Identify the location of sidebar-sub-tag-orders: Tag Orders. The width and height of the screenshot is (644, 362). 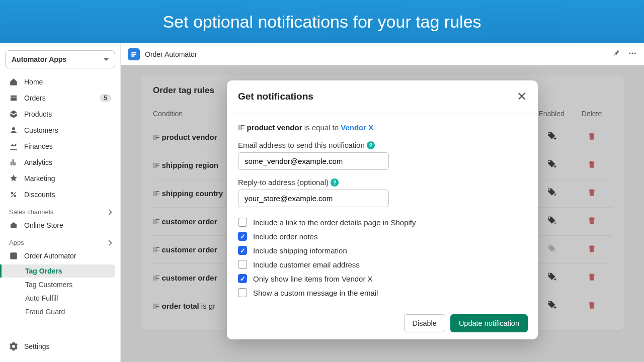
(57, 271).